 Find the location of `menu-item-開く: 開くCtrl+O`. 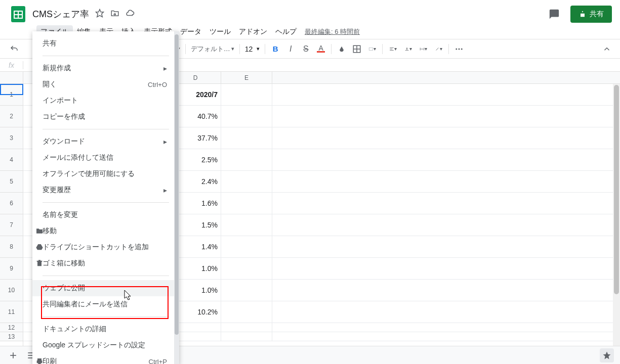

menu-item-開く: 開くCtrl+O is located at coordinates (106, 84).